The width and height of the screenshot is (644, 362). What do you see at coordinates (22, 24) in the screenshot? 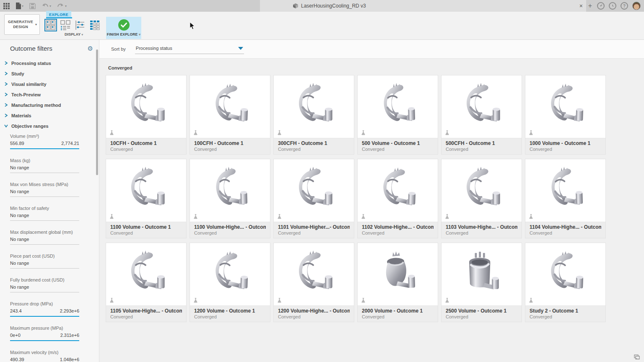
I see `workspace-switcher-button: GENERATIVE DESIGN ▾` at bounding box center [22, 24].